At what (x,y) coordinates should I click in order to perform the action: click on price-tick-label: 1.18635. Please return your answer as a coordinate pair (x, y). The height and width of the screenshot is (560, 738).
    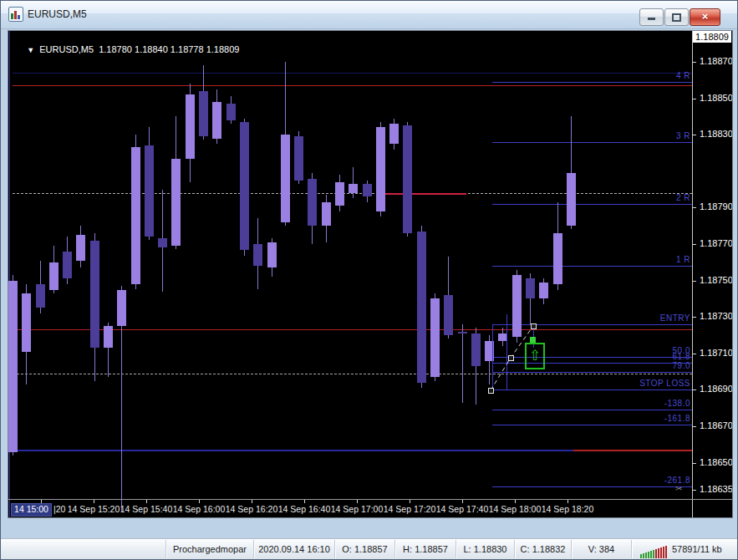
    Looking at the image, I should click on (716, 489).